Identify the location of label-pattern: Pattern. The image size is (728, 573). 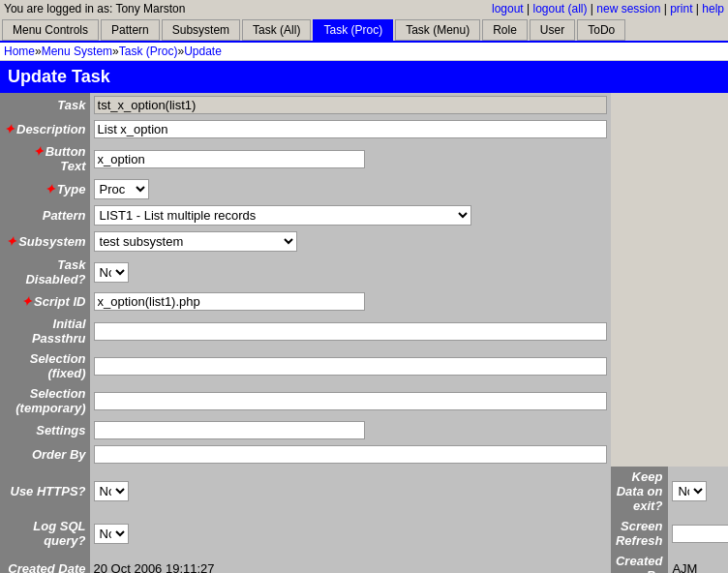
(45, 215).